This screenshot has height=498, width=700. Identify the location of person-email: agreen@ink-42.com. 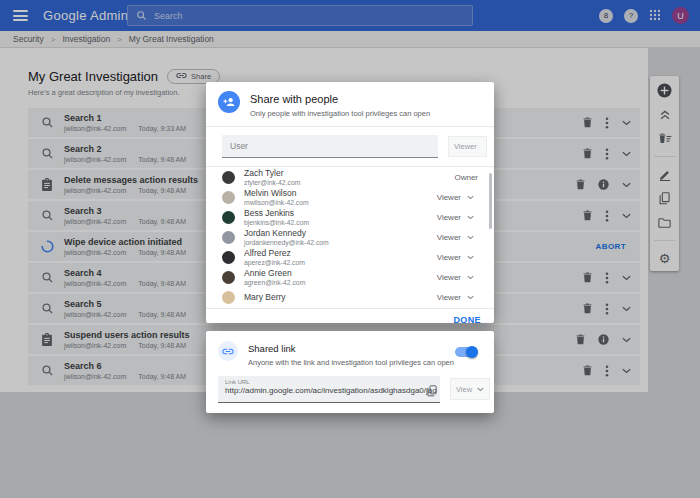
(274, 282).